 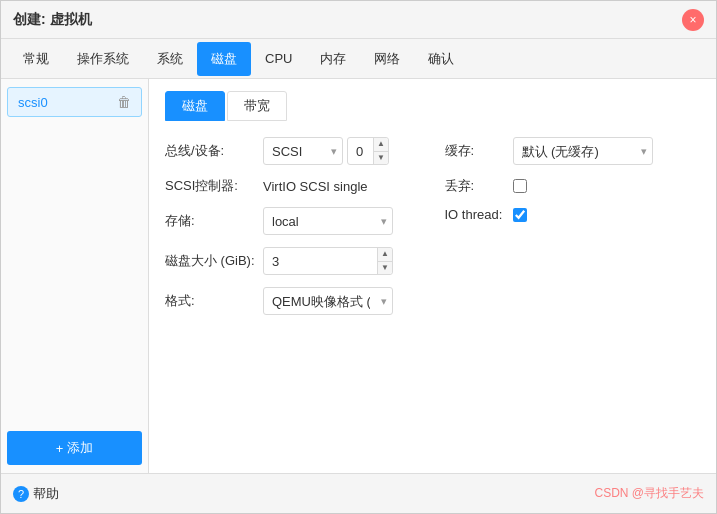 I want to click on bus-select-wrapper: SCSI IDE SATA VirtIO, so click(x=303, y=151).